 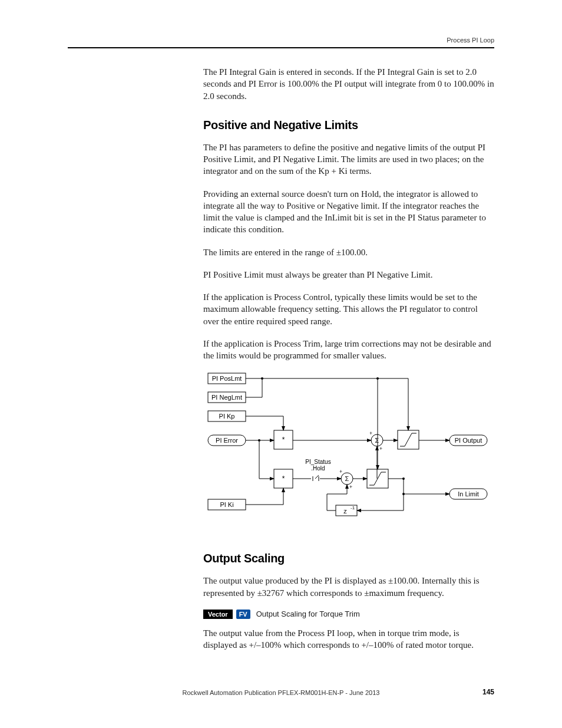 I want to click on header-rule, so click(x=281, y=48).